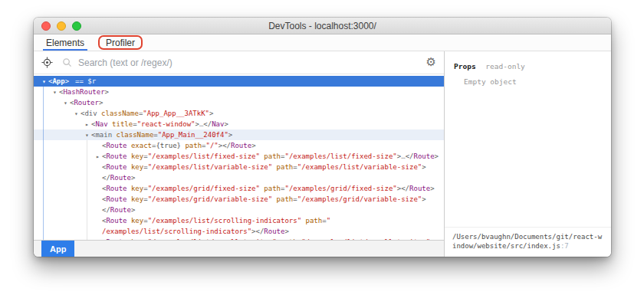 The width and height of the screenshot is (644, 308). Describe the element at coordinates (322, 26) in the screenshot. I see `window-title: DevTools - localhost:3000/` at that location.